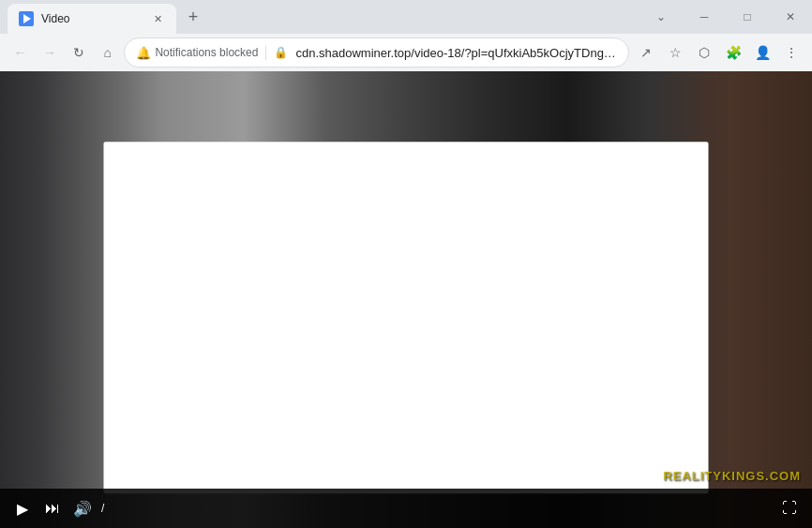  I want to click on cast-button: ⬡, so click(705, 53).